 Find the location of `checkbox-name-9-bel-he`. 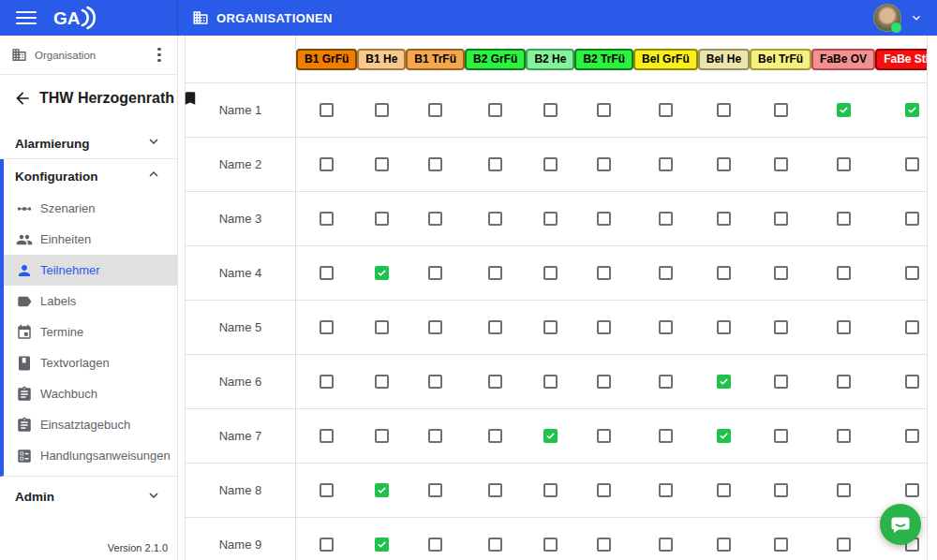

checkbox-name-9-bel-he is located at coordinates (723, 545).